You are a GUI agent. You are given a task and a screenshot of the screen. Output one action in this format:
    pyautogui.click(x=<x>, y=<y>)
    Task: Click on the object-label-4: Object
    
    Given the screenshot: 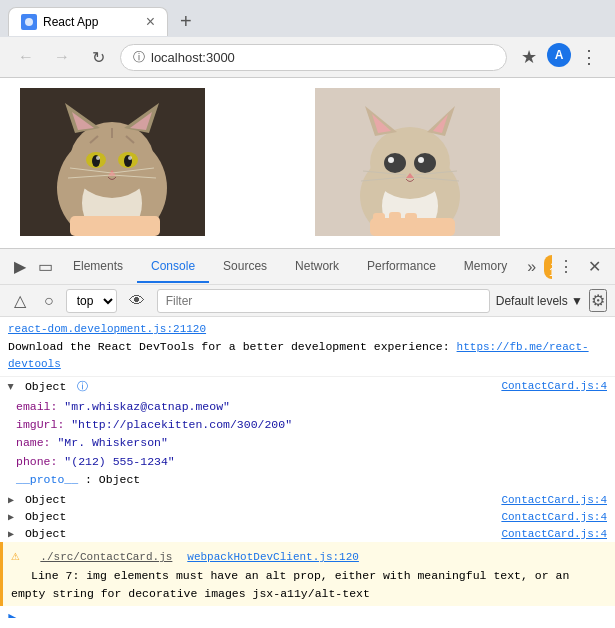 What is the action you would take?
    pyautogui.click(x=46, y=534)
    